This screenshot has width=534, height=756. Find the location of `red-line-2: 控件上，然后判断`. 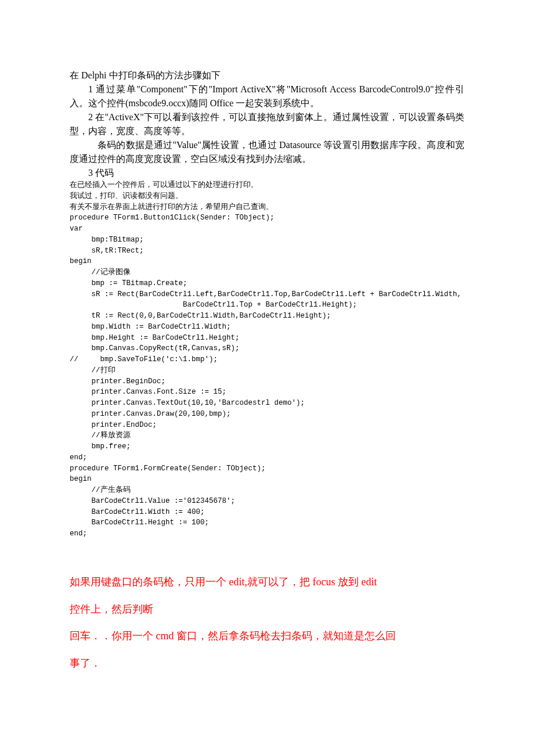

red-line-2: 控件上，然后判断 is located at coordinates (267, 610).